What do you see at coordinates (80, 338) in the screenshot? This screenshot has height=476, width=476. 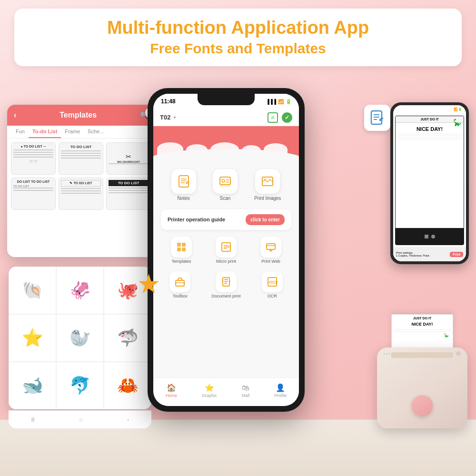 I see `animal-cell-5: 🦭` at bounding box center [80, 338].